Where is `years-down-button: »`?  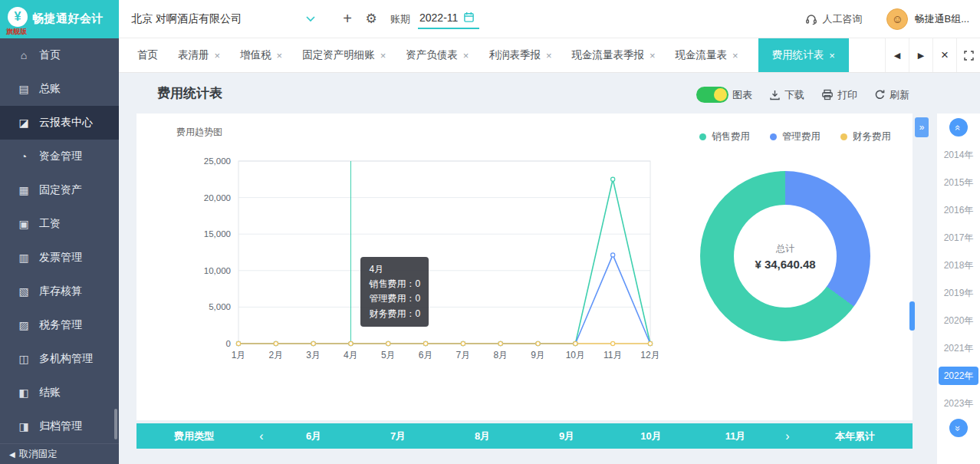
years-down-button: » is located at coordinates (959, 428).